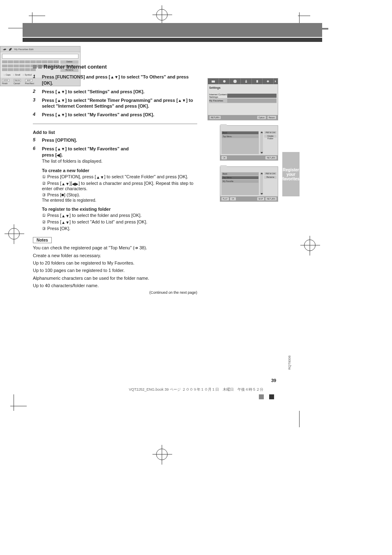 This screenshot has height=555, width=392. I want to click on register-target-left, so click(14, 234).